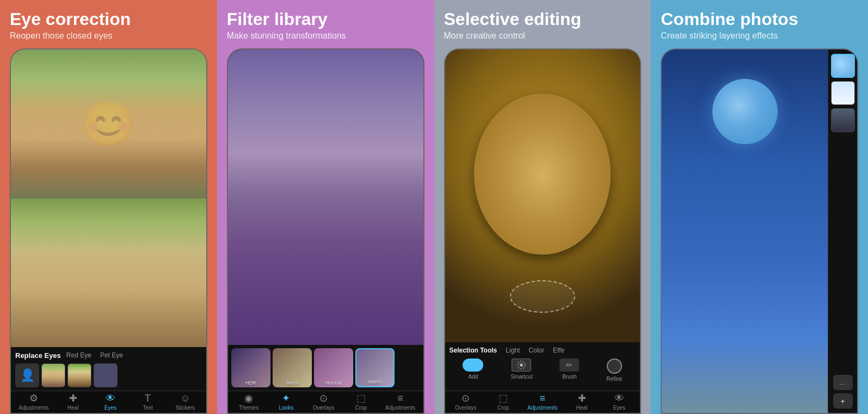  What do you see at coordinates (185, 402) in the screenshot?
I see `stickers-tool: ☺ Stickers` at bounding box center [185, 402].